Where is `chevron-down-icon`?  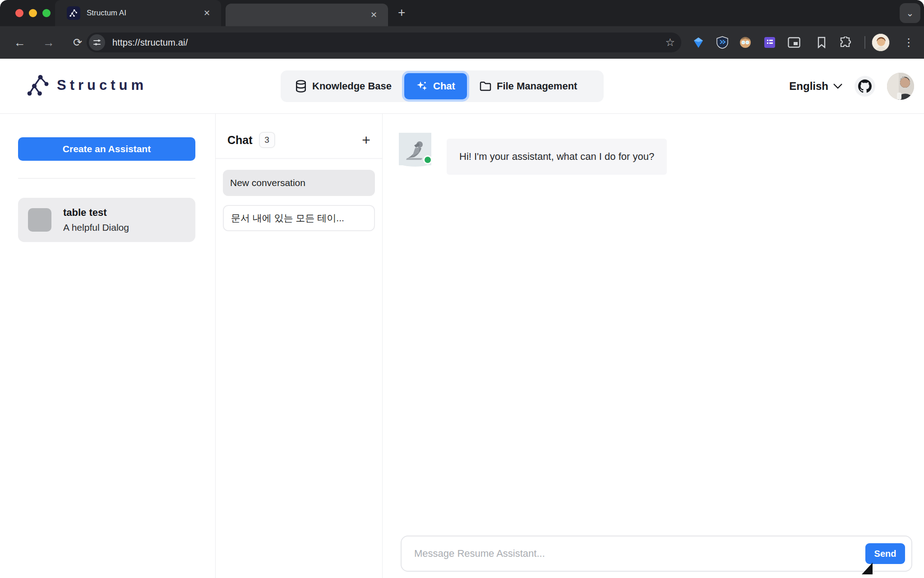
chevron-down-icon is located at coordinates (838, 86).